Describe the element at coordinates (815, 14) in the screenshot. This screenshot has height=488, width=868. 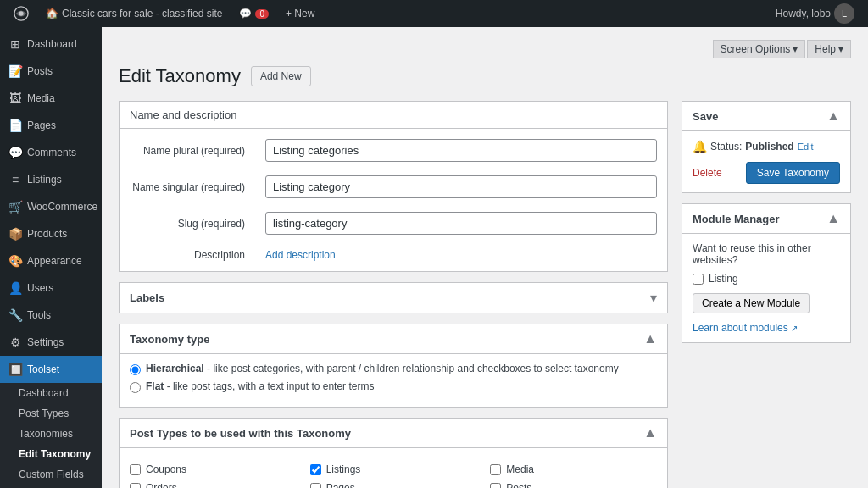
I see `howdy-user: Howdy, lobo L` at that location.